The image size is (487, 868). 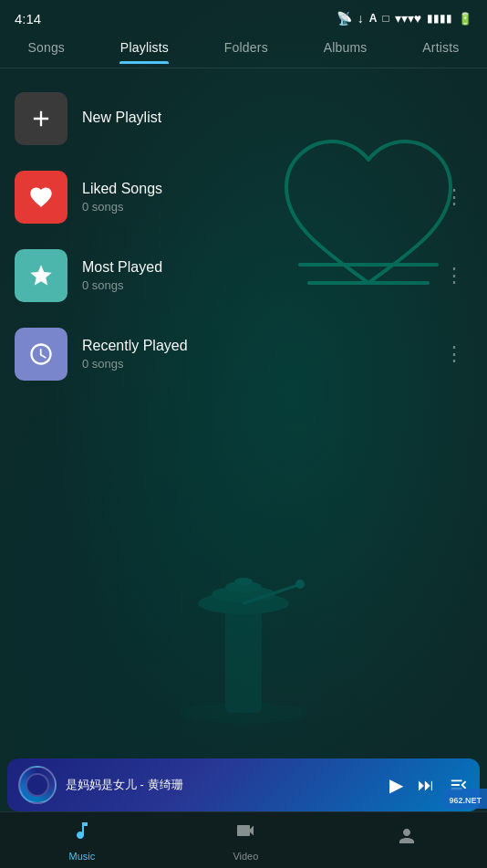 What do you see at coordinates (259, 189) in the screenshot?
I see `liked-songs-name: Liked Songs` at bounding box center [259, 189].